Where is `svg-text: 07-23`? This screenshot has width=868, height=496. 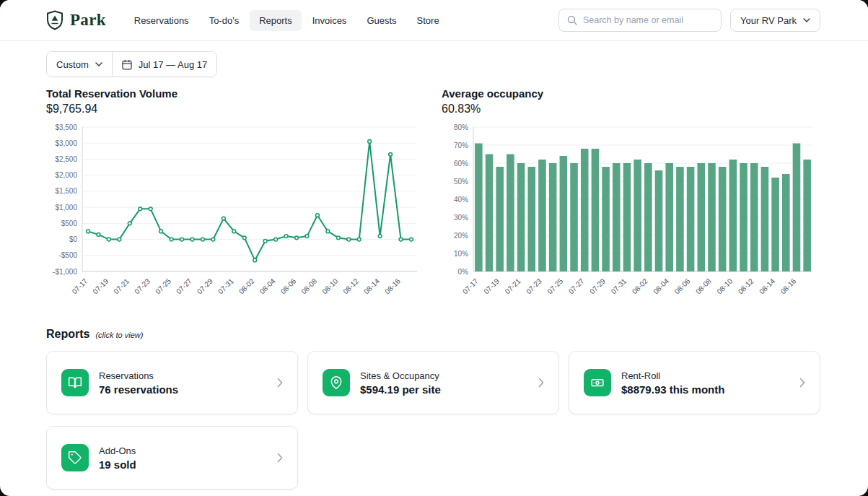 svg-text: 07-23 is located at coordinates (534, 286).